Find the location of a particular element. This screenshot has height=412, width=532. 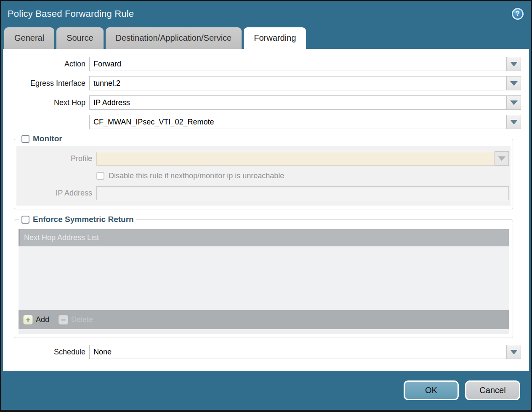

delete-button-label: Delete is located at coordinates (82, 320).